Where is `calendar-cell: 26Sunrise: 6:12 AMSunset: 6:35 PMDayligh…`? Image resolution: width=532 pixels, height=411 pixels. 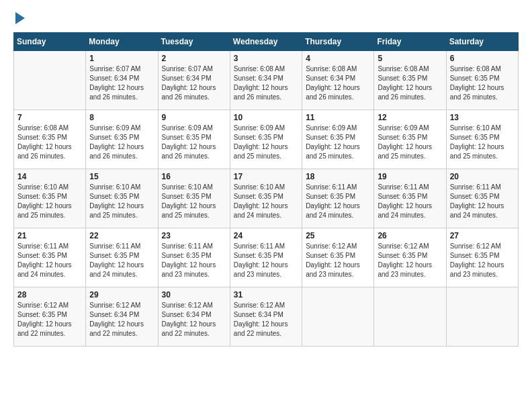
calendar-cell: 26Sunrise: 6:12 AMSunset: 6:35 PMDayligh… is located at coordinates (410, 258).